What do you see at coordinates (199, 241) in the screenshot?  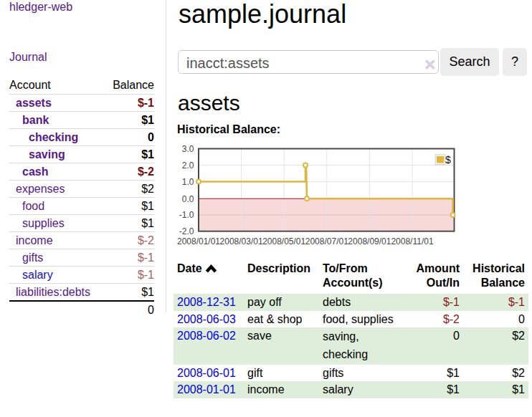 I see `svg-text: 2008/01/01` at bounding box center [199, 241].